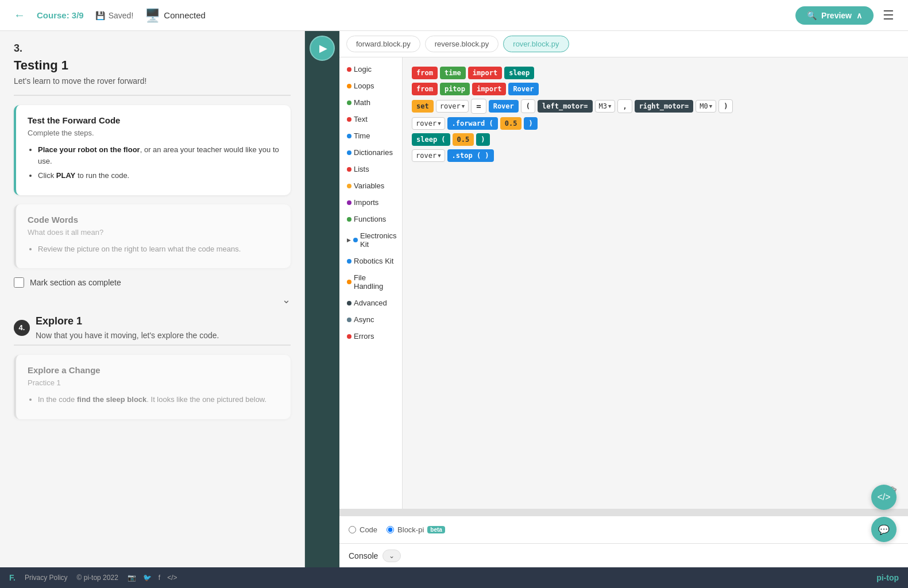 The image size is (908, 588). I want to click on forward-close-block: ), so click(531, 123).